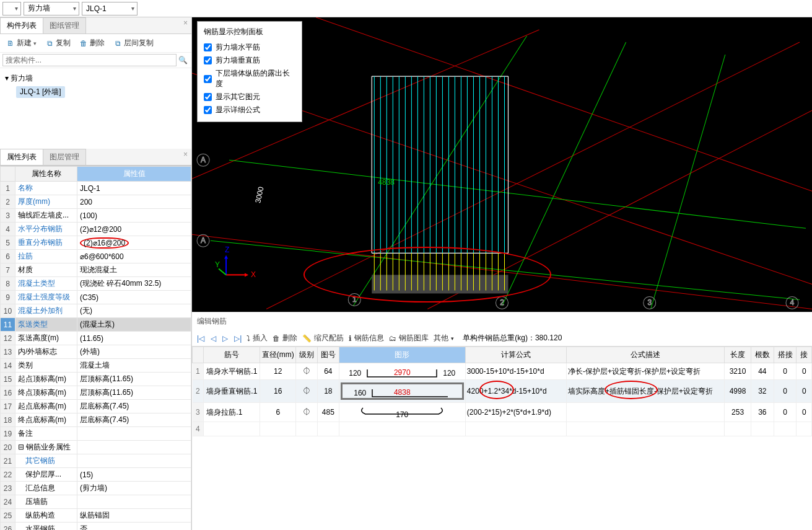  Describe the element at coordinates (96, 461) in the screenshot. I see `props-row: 21 其它钢筋` at that location.